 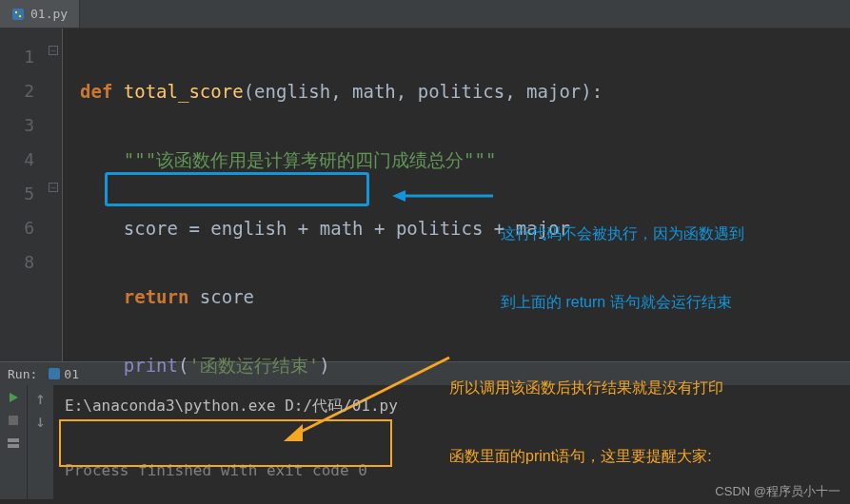 What do you see at coordinates (17, 228) in the screenshot?
I see `line-number: 6` at bounding box center [17, 228].